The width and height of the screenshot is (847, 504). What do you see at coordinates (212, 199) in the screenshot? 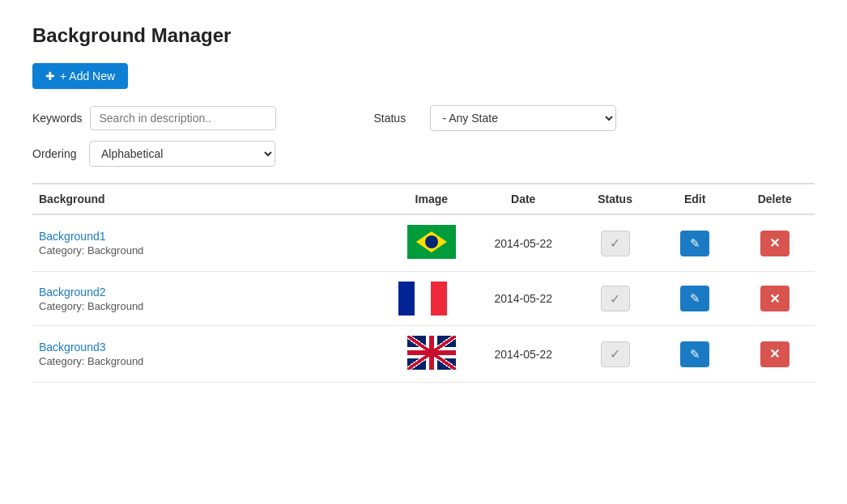
I see `col-header-background: Background` at bounding box center [212, 199].